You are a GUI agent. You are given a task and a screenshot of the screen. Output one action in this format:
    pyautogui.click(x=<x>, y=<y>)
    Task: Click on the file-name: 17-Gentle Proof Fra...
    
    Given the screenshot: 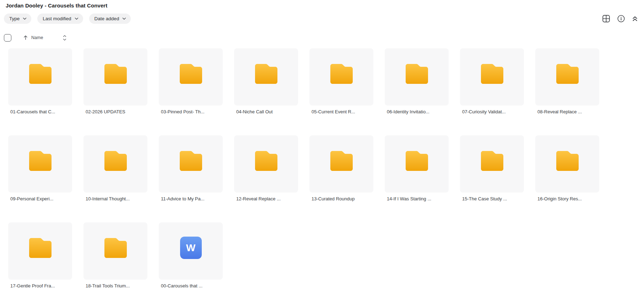 What is the action you would take?
    pyautogui.click(x=40, y=286)
    